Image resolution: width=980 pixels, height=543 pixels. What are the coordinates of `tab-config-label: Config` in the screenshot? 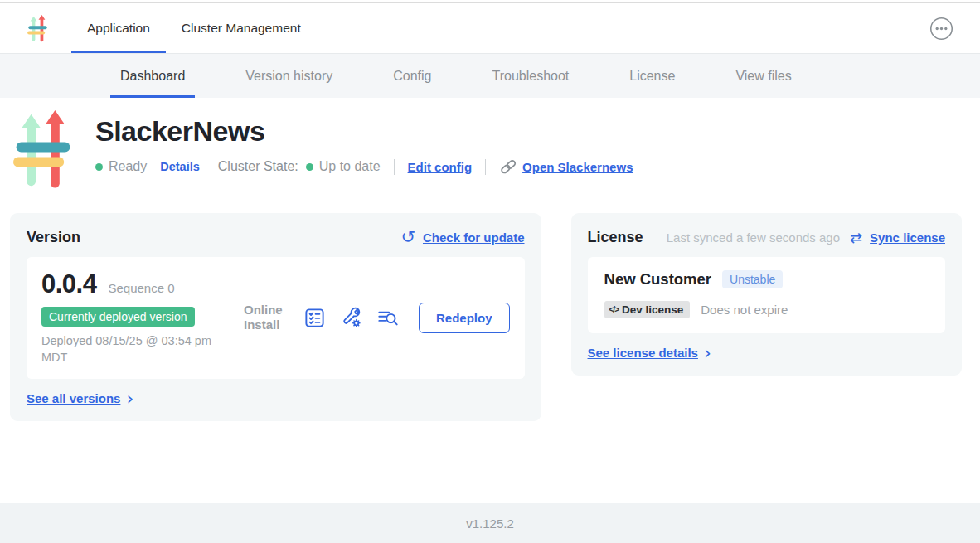 It's located at (412, 76).